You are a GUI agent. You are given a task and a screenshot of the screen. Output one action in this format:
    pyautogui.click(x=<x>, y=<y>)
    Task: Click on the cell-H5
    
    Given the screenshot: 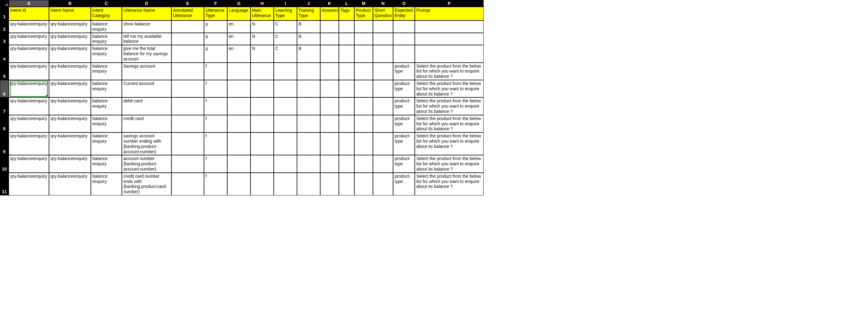 What is the action you would take?
    pyautogui.click(x=262, y=71)
    